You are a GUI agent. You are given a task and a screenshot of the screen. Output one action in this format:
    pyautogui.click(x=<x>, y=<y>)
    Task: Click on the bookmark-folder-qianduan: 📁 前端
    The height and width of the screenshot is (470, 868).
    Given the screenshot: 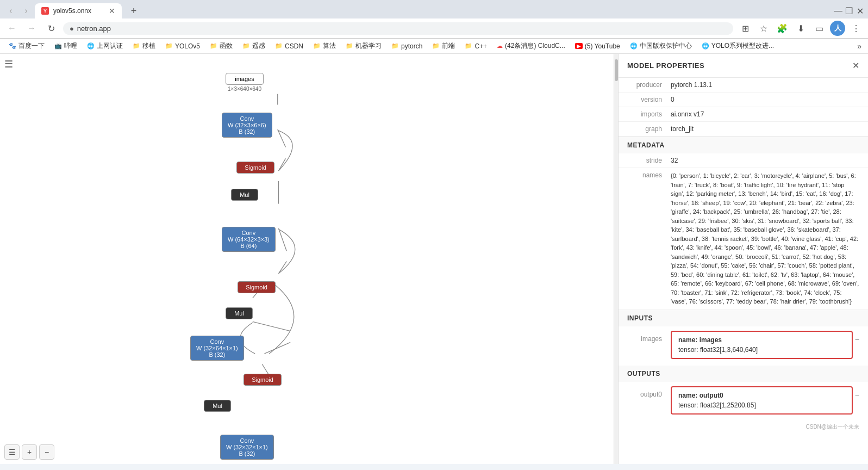 What is the action you would take?
    pyautogui.click(x=444, y=46)
    